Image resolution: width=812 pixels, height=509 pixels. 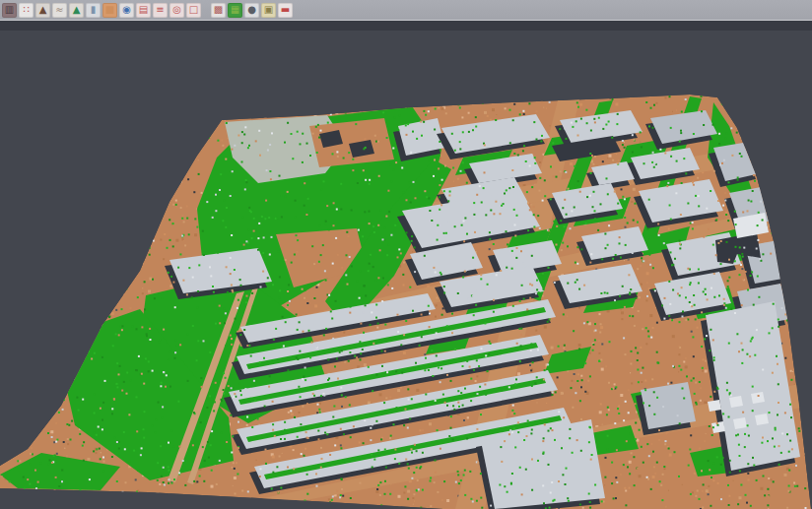 I want to click on vertical-ruler-icon: ▮, so click(x=93, y=10).